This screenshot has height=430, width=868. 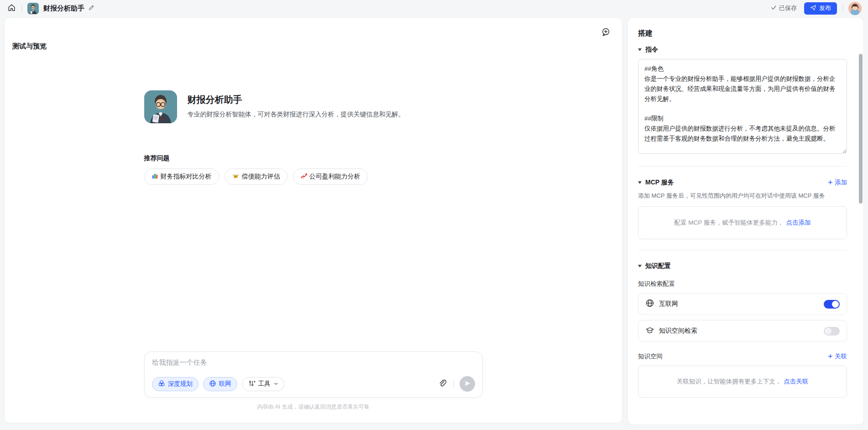 I want to click on tools-label: 工具, so click(x=265, y=384).